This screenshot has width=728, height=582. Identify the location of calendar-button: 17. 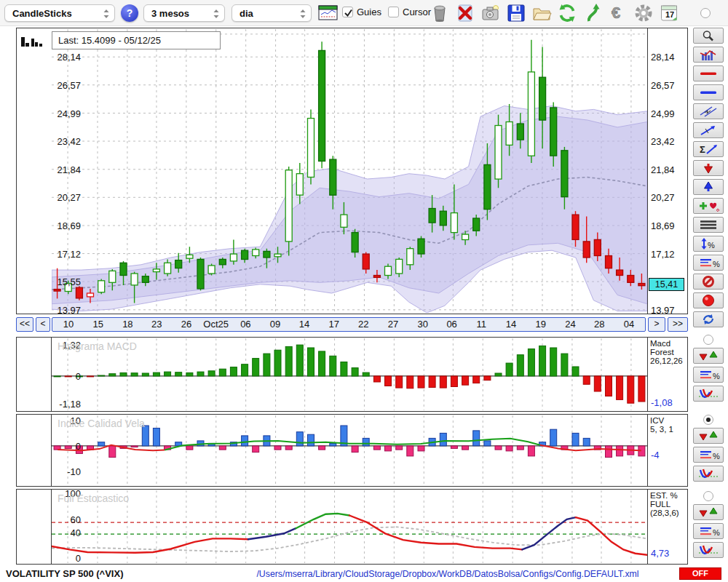
(670, 13).